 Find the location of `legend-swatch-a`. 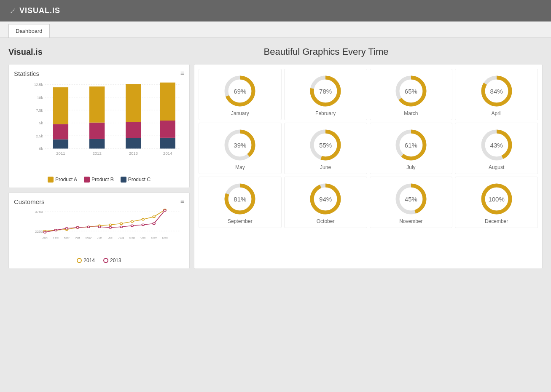

legend-swatch-a is located at coordinates (51, 180).